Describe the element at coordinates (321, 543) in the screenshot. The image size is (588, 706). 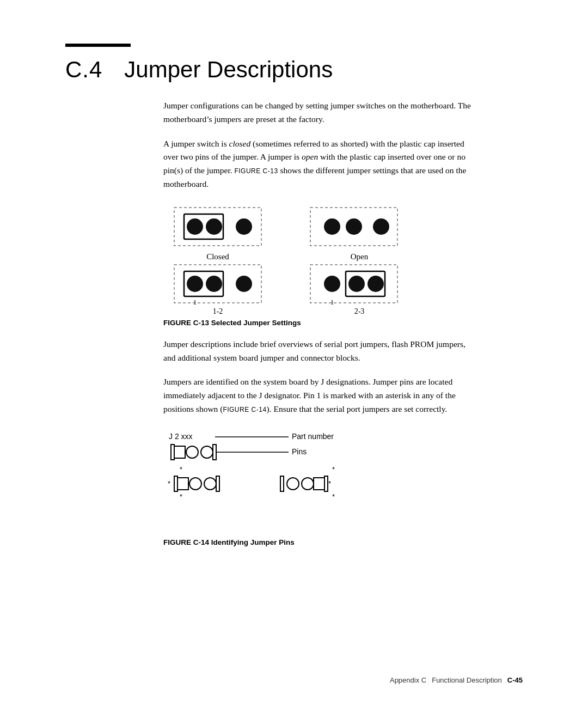
I see `figure-c14-caption: FIGURE C-14 Identifying Jumper Pins` at that location.